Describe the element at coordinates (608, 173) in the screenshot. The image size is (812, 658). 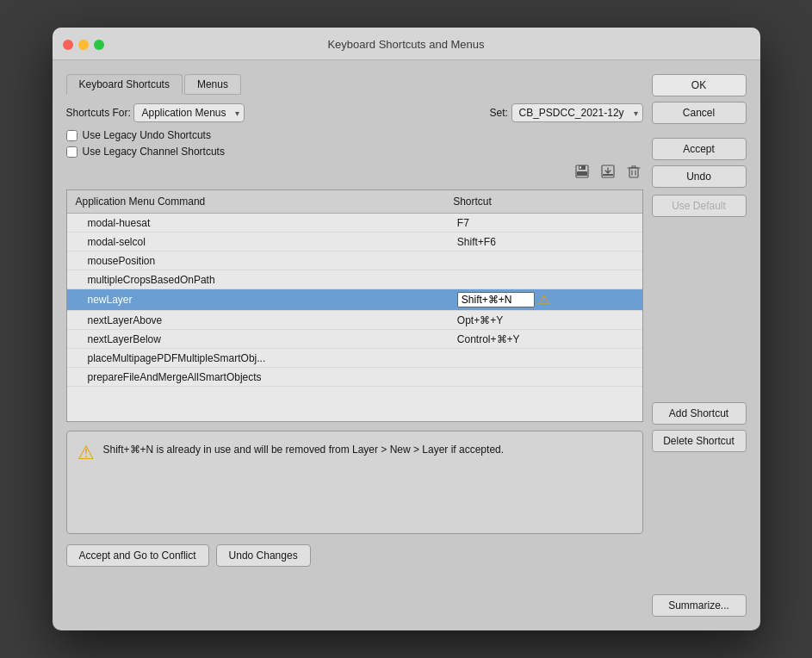
I see `load-from-disk-button` at that location.